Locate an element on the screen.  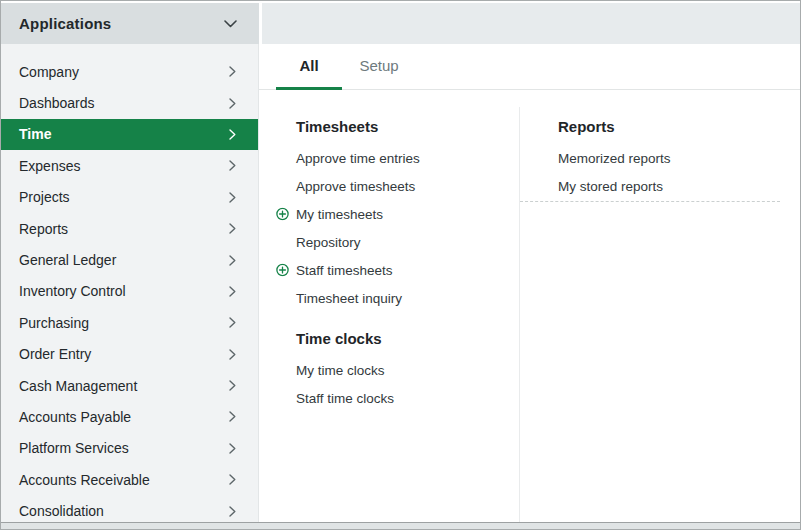
sidebar-item: Cash Management is located at coordinates (130, 386).